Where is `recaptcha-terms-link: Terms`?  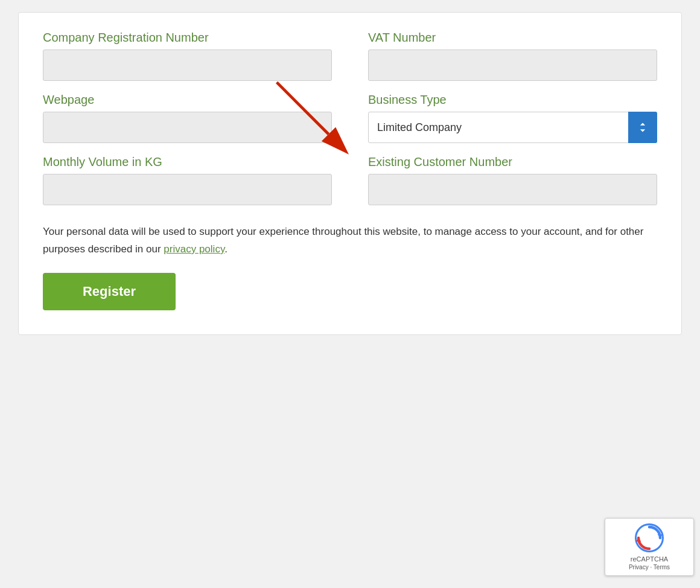 recaptcha-terms-link: Terms is located at coordinates (661, 567).